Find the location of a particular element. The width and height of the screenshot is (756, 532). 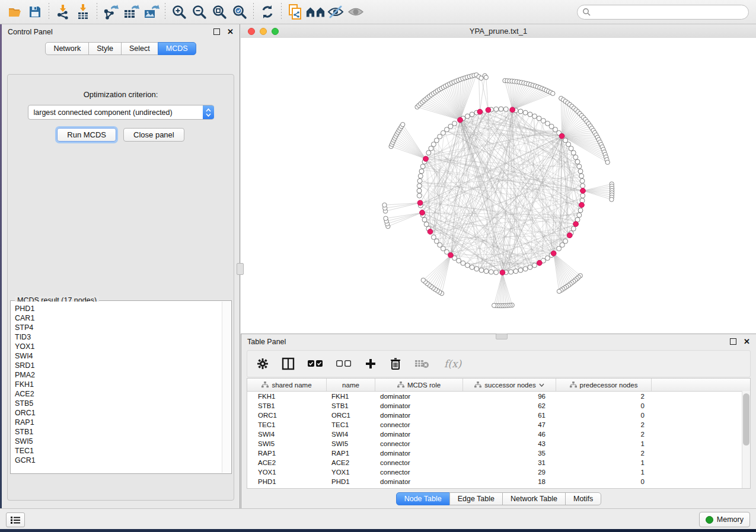

table-tabbar: Node TableEdge TableNetwork TableMotifs is located at coordinates (499, 499).